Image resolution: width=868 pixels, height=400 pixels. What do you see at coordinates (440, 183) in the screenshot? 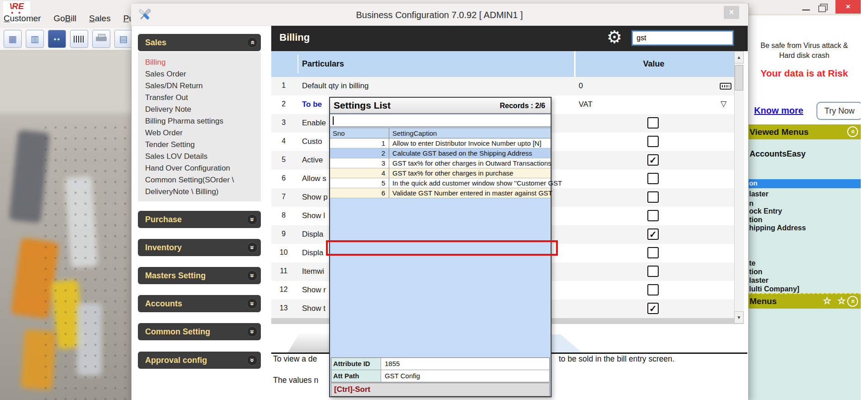
I see `setting-row: 5 In the quick add customer window show …` at bounding box center [440, 183].